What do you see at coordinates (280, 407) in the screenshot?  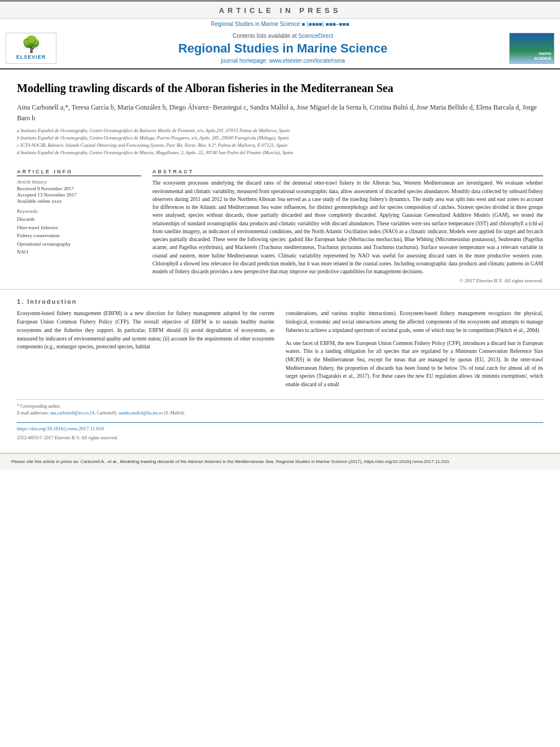 I see `corresponding-footnote: * Corresponding author.` at bounding box center [280, 407].